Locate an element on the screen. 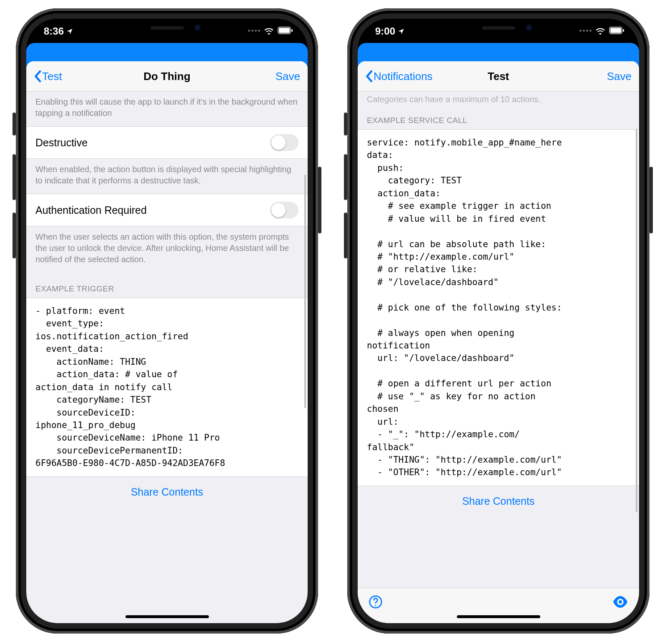 The width and height of the screenshot is (667, 644). destructive-label: Destructive is located at coordinates (62, 143).